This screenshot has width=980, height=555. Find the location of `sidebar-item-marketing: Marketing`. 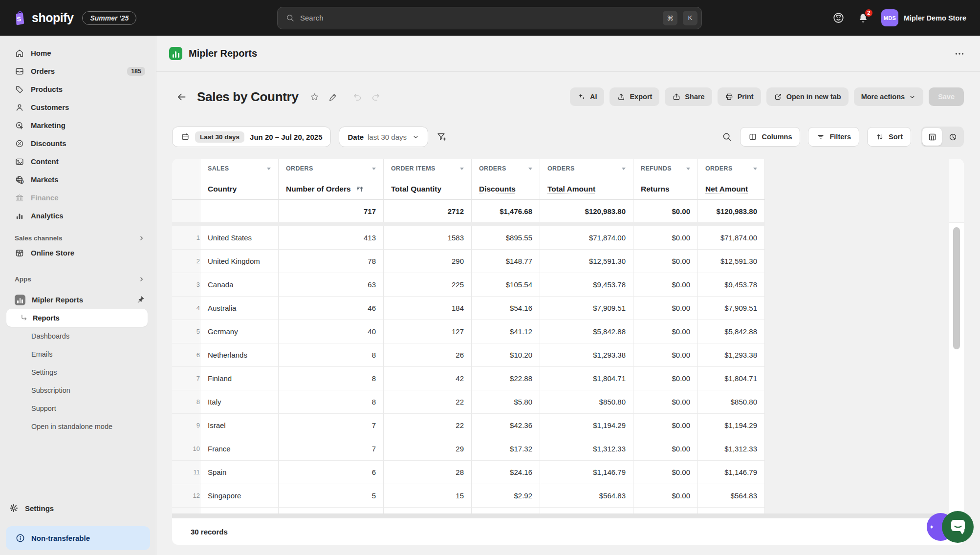

sidebar-item-marketing: Marketing is located at coordinates (78, 125).